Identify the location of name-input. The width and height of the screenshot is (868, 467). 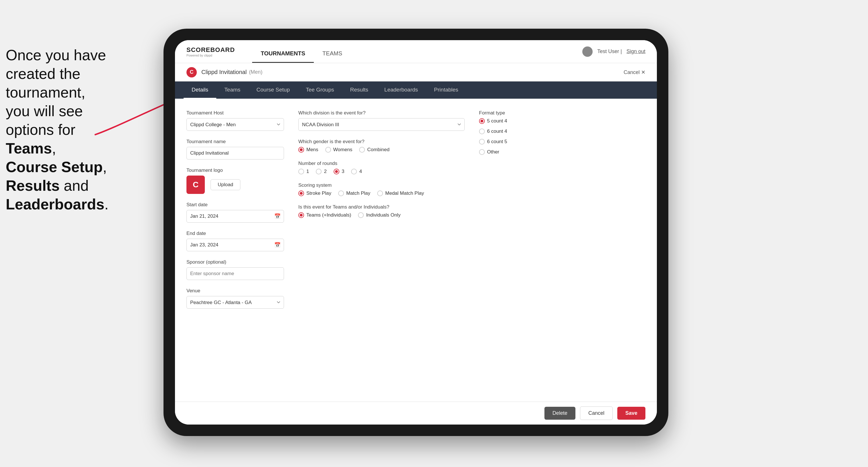
(235, 153).